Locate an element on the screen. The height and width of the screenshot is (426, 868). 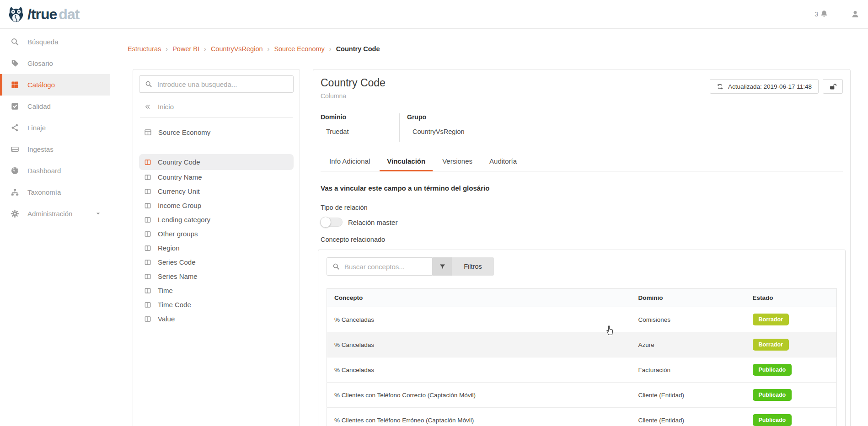
sitemap-icon is located at coordinates (15, 192).